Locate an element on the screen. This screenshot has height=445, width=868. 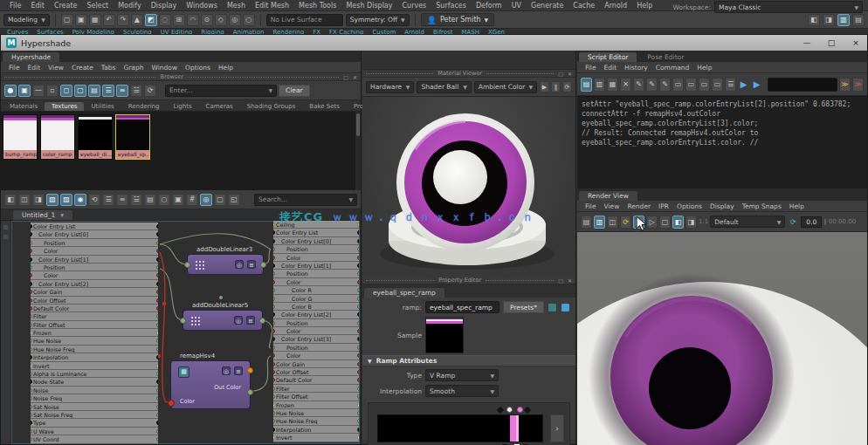
display-simple-icon: ☰ is located at coordinates (108, 200).